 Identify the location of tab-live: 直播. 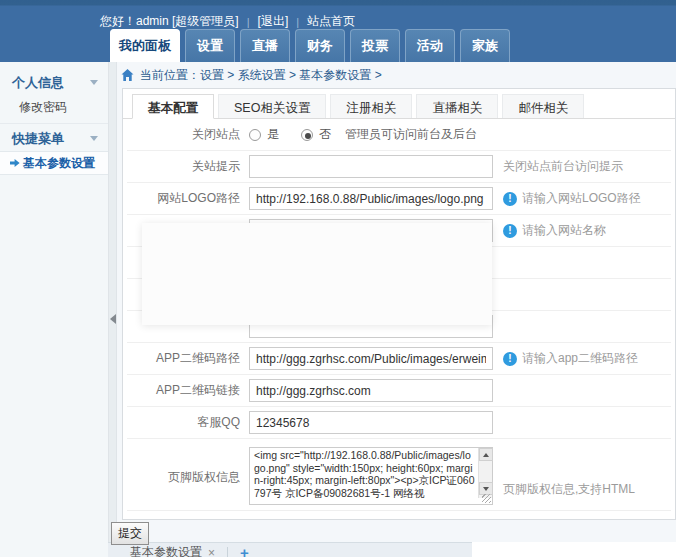
(265, 46).